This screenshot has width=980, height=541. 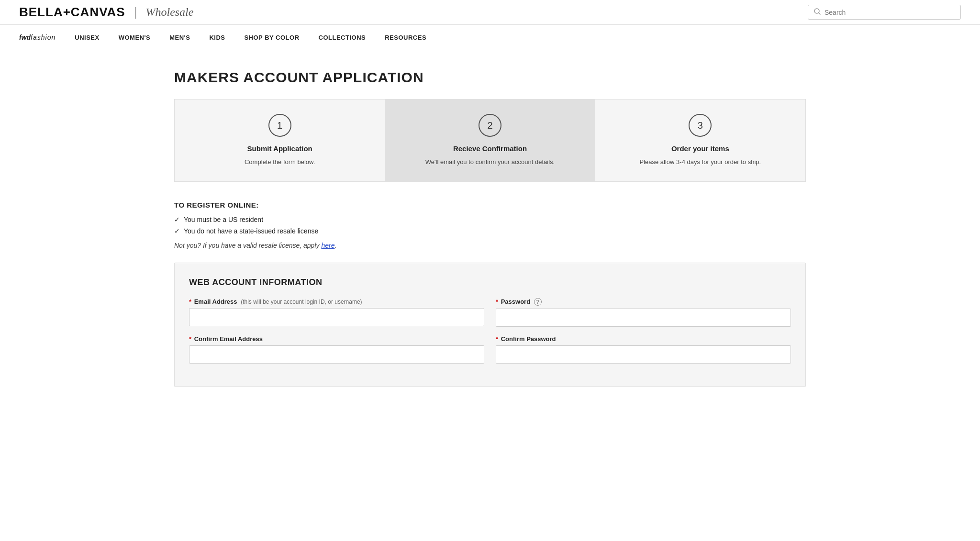 What do you see at coordinates (490, 245) in the screenshot?
I see `note-text: Not you? If you have a valid resale lice…` at bounding box center [490, 245].